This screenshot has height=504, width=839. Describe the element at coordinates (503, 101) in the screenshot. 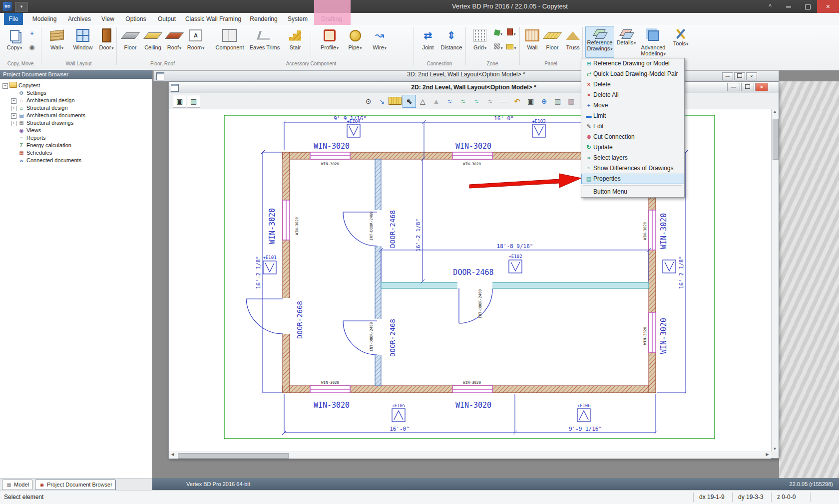

I see `line-tool: —` at that location.